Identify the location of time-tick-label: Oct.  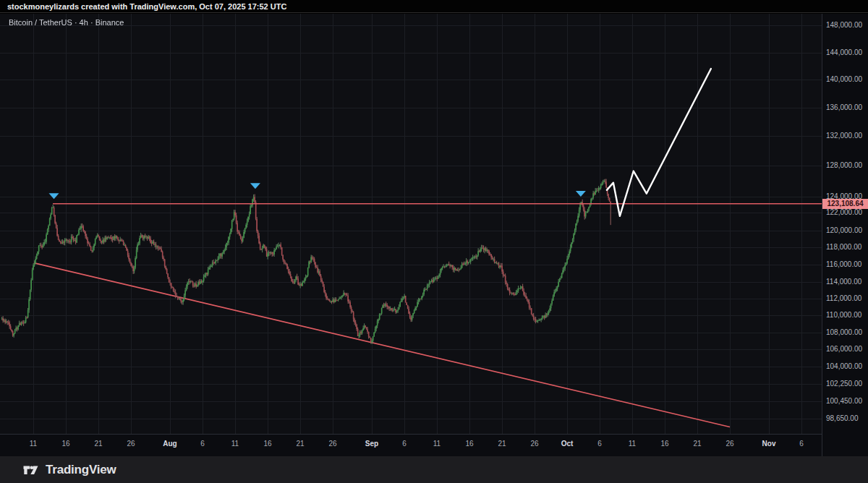
(567, 444).